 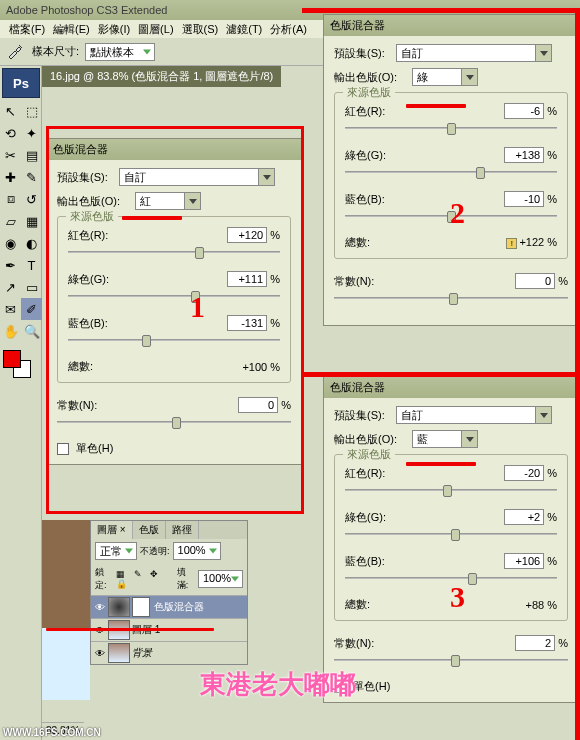 What do you see at coordinates (114, 30) in the screenshot?
I see `menu-image: 影像(I)` at bounding box center [114, 30].